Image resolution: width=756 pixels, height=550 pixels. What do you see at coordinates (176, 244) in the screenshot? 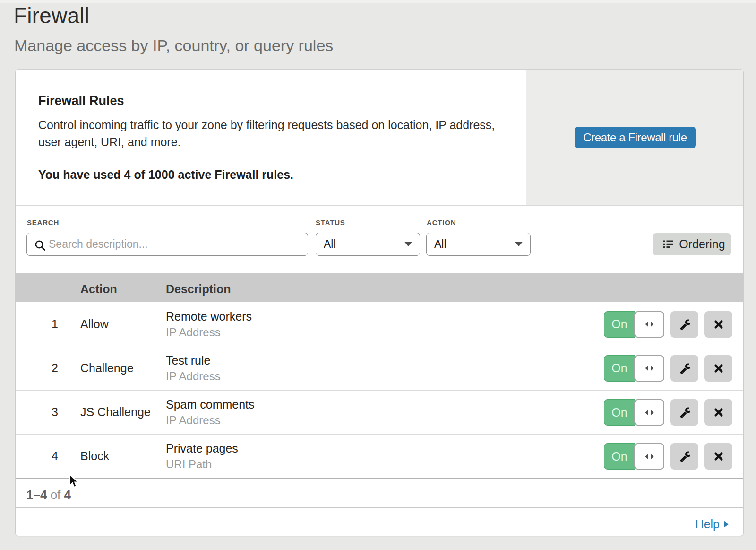
I see `search-input` at bounding box center [176, 244].